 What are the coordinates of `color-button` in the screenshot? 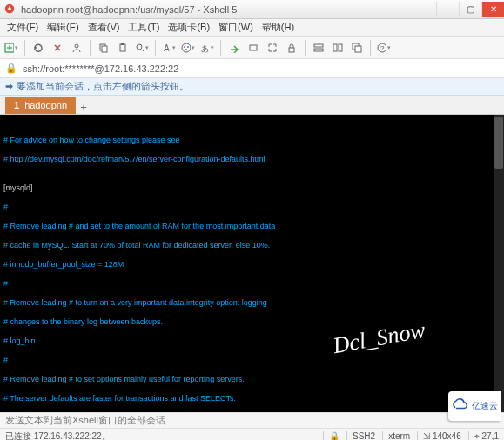 It's located at (188, 48).